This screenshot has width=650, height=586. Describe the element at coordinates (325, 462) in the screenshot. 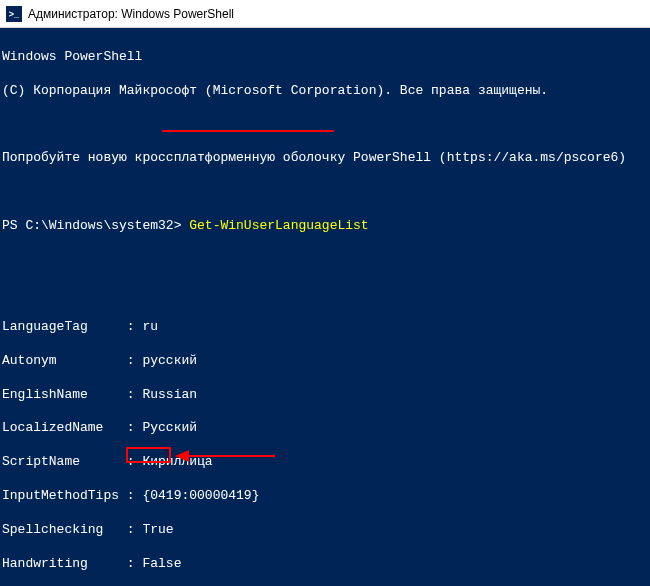

I see `output-row: ScriptName : Кириллица` at that location.